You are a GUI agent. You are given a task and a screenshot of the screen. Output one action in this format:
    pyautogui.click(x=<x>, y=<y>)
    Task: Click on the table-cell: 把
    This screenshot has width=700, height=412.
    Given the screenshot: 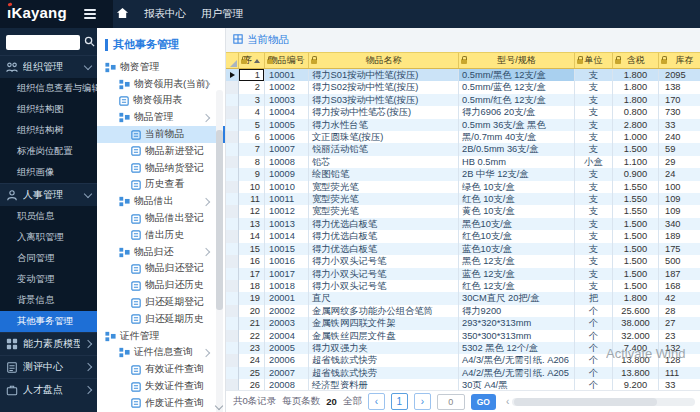 What is the action you would take?
    pyautogui.click(x=594, y=298)
    